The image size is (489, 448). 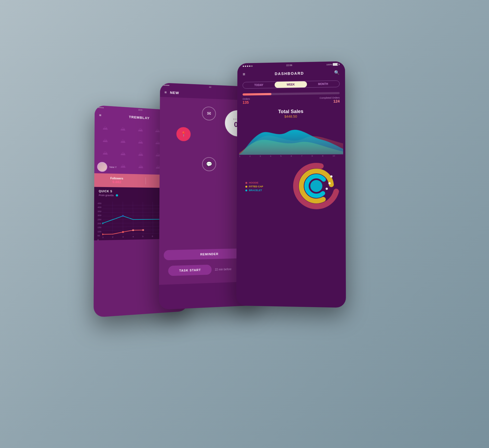 What do you see at coordinates (117, 180) in the screenshot?
I see `p1-stat-followers: Followers 9.882` at bounding box center [117, 180].